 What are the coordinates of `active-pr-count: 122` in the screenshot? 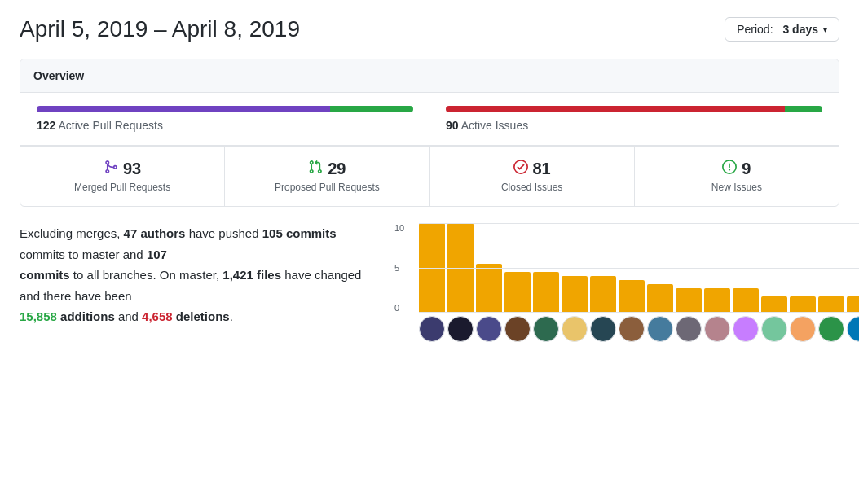 It's located at (46, 125).